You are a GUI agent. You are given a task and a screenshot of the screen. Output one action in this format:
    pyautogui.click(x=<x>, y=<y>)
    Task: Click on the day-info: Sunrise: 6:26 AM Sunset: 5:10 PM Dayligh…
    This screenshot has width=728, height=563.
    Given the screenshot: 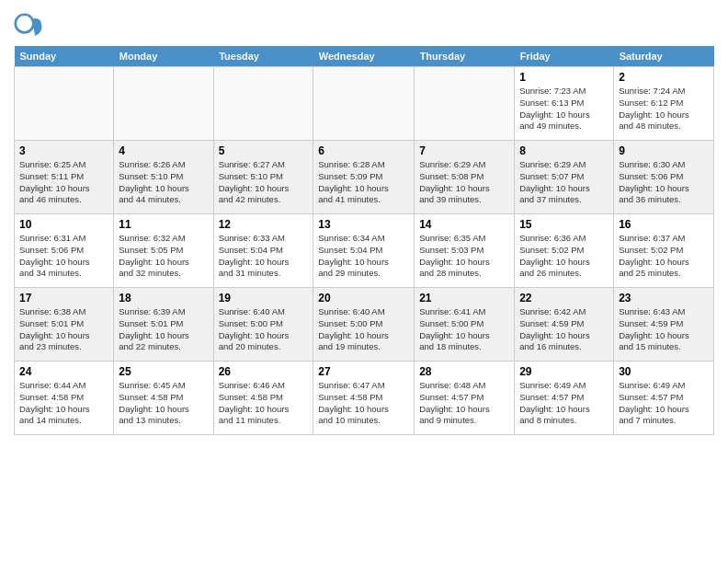 What is the action you would take?
    pyautogui.click(x=164, y=182)
    